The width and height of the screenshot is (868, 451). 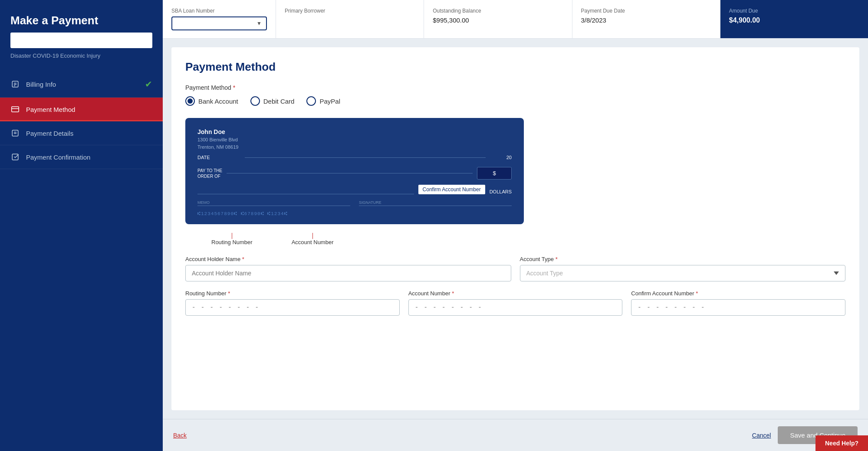 What do you see at coordinates (82, 109) in the screenshot?
I see `sidebar-item-payment-method: Payment Method` at bounding box center [82, 109].